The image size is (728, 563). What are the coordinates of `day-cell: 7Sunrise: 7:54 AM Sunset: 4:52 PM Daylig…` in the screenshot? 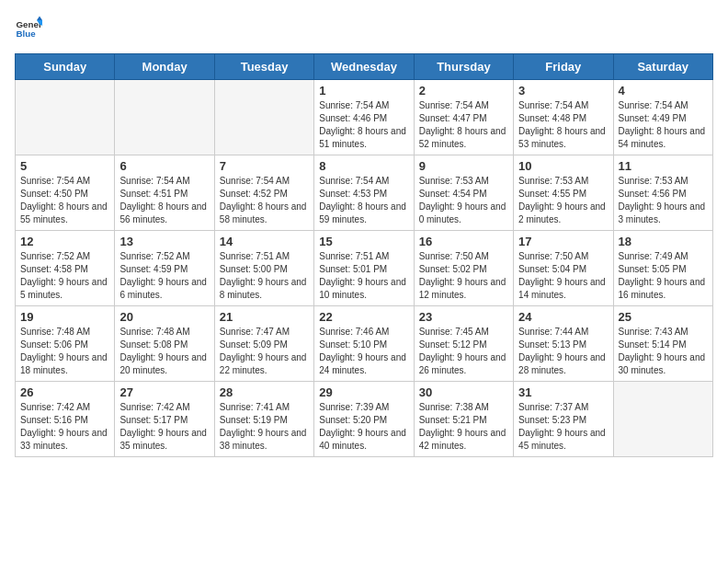 It's located at (264, 193).